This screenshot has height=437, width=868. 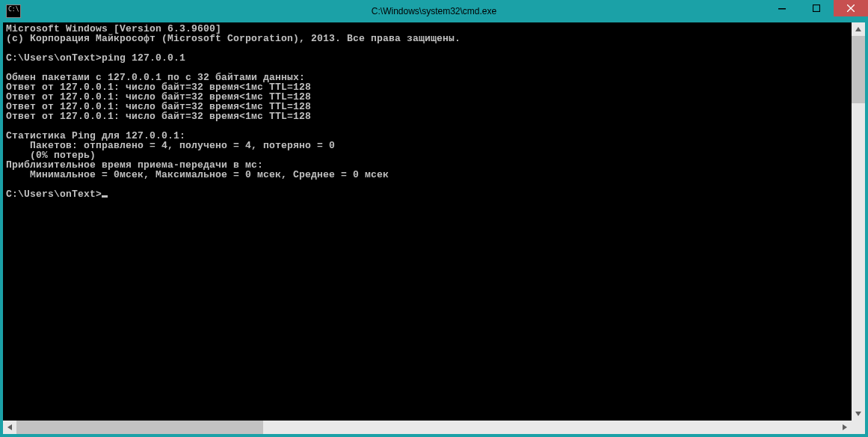 What do you see at coordinates (105, 196) in the screenshot?
I see `cursor` at bounding box center [105, 196].